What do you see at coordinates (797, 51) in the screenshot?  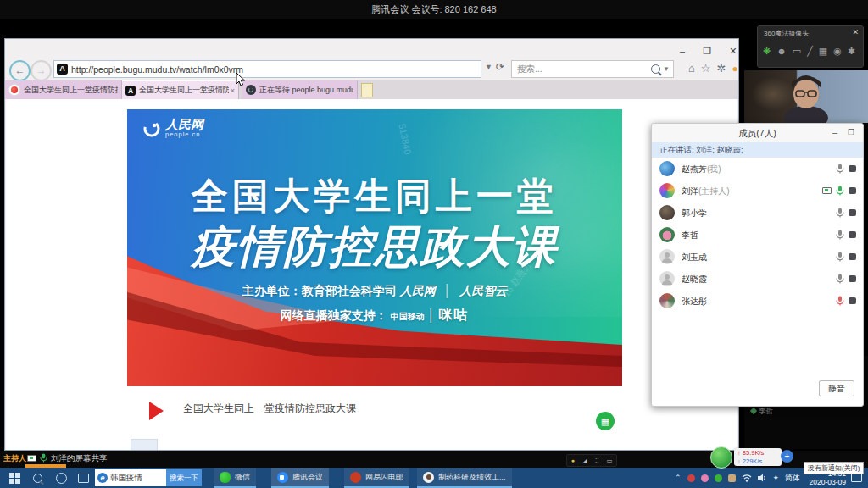 I see `bubble-icon: ▭` at bounding box center [797, 51].